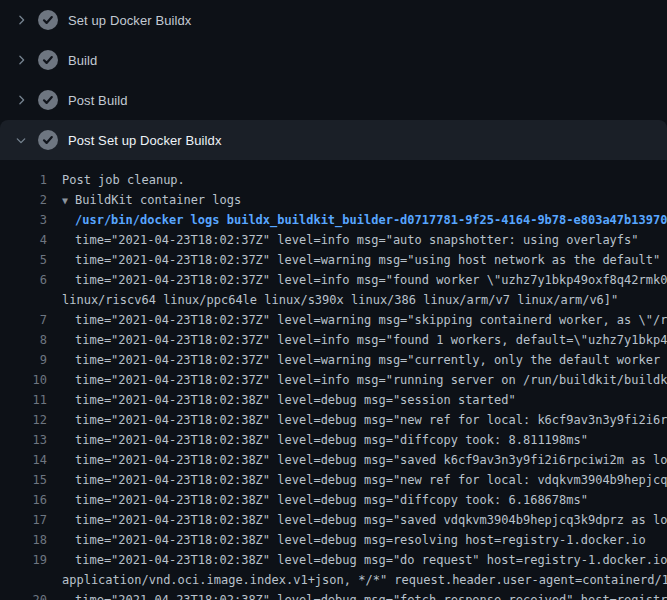 This screenshot has width=667, height=600. Describe the element at coordinates (82, 60) in the screenshot. I see `step-label: Build` at that location.